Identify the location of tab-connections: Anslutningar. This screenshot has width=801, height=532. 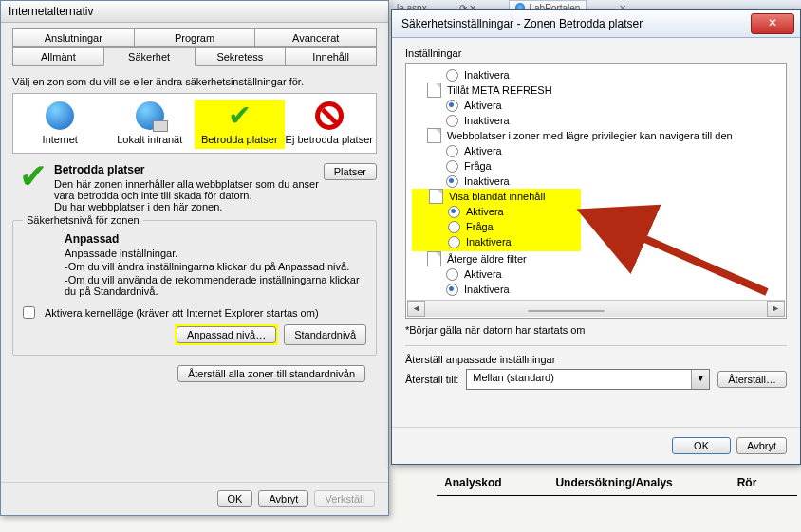
(74, 38).